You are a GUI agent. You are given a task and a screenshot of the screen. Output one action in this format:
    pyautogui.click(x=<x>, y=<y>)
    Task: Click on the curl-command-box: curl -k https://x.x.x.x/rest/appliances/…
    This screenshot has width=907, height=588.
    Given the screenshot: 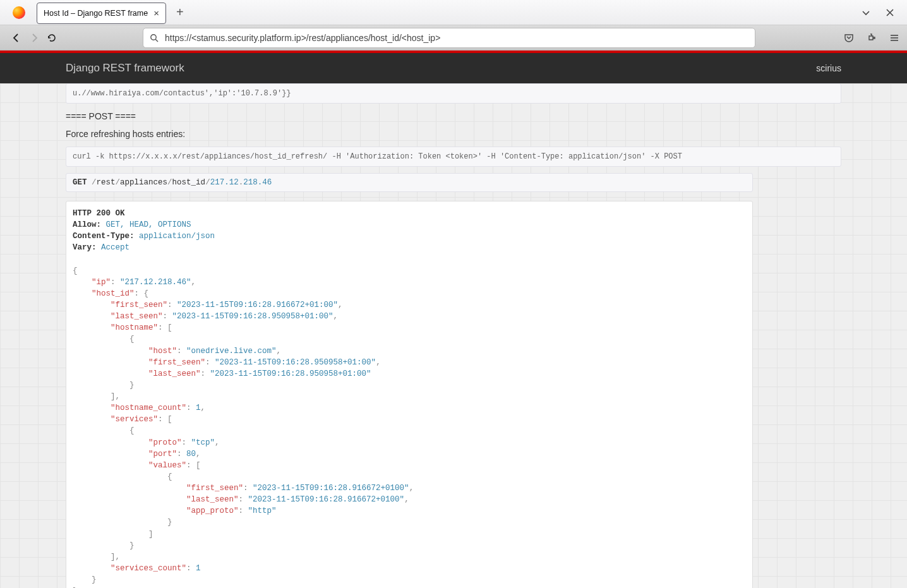 What is the action you would take?
    pyautogui.click(x=454, y=157)
    